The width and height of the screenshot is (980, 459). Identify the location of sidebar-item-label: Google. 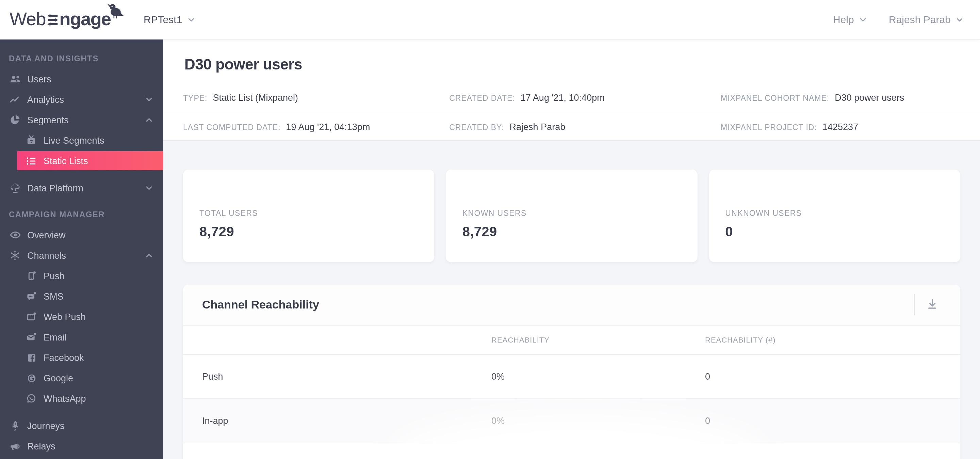
(58, 378).